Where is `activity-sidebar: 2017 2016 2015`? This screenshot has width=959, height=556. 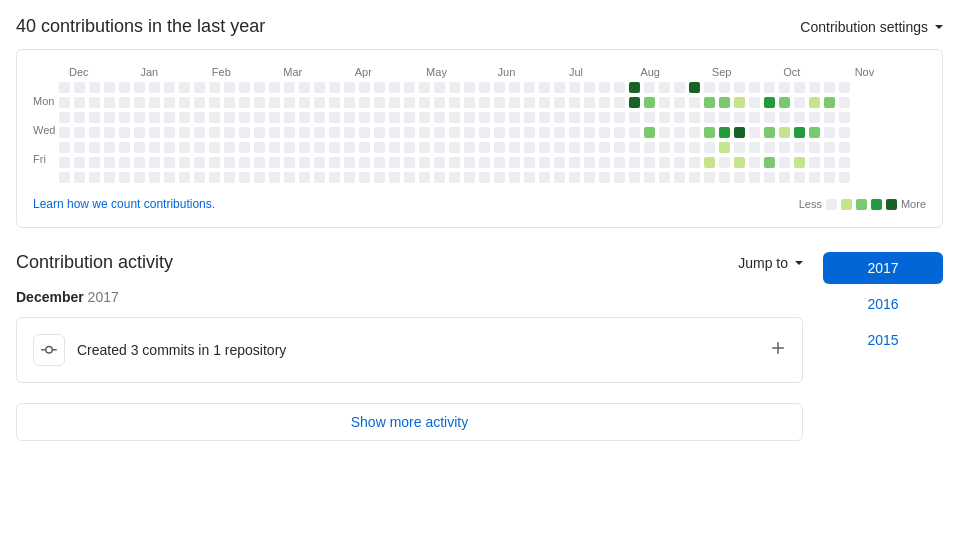
activity-sidebar: 2017 2016 2015 is located at coordinates (883, 346).